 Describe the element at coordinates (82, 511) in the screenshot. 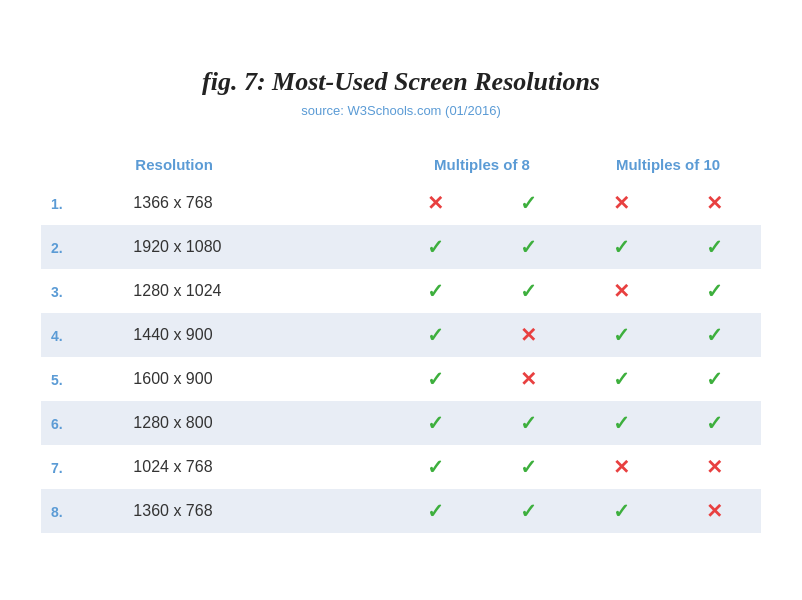

I see `row-number: 8.` at that location.